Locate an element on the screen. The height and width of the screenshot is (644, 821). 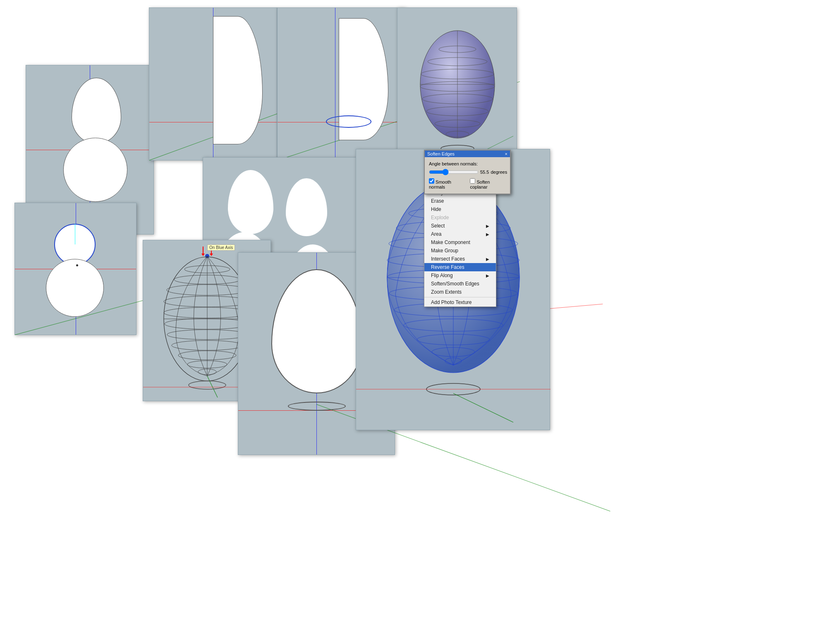
angle-label: Angle between normals: is located at coordinates (467, 164).